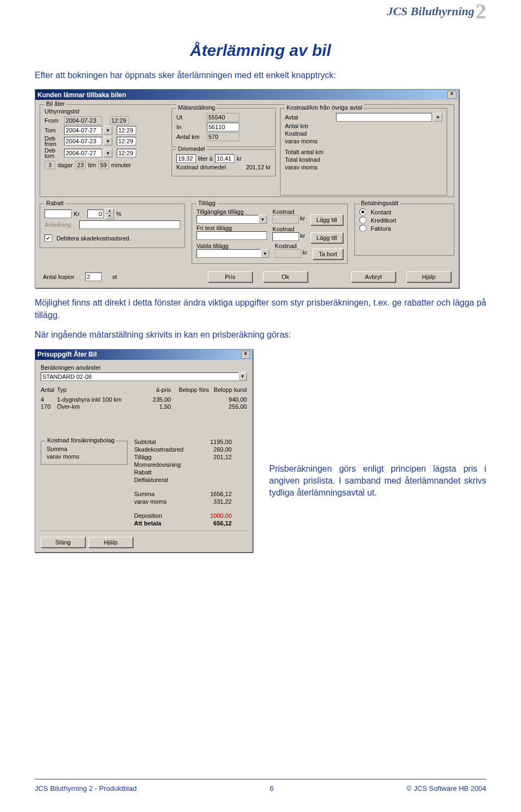 The image size is (521, 812). I want to click on litera-label: liter á, so click(205, 158).